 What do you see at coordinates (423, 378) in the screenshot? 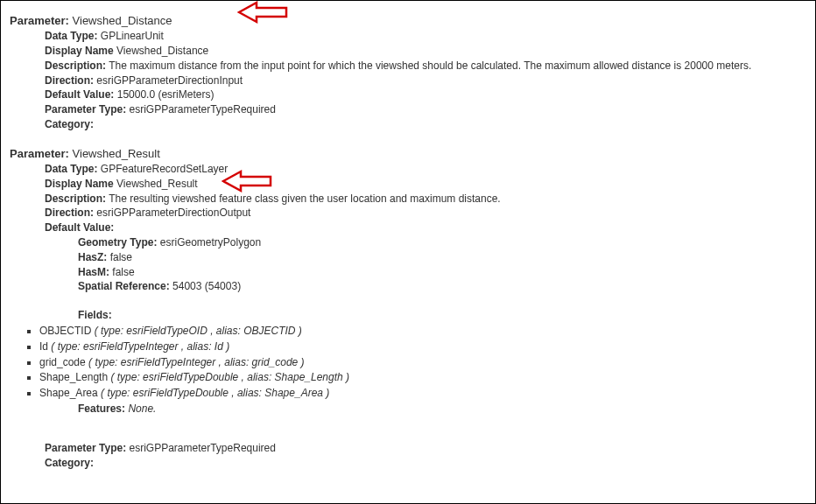
I see `field-item: Shape_Length ( type: esriFieldTypeDouble…` at bounding box center [423, 378].